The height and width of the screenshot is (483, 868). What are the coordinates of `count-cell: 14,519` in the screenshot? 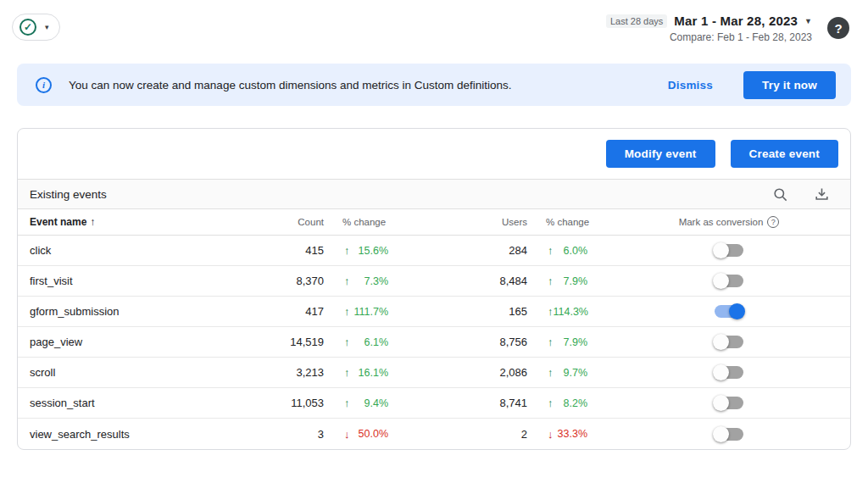 It's located at (305, 342).